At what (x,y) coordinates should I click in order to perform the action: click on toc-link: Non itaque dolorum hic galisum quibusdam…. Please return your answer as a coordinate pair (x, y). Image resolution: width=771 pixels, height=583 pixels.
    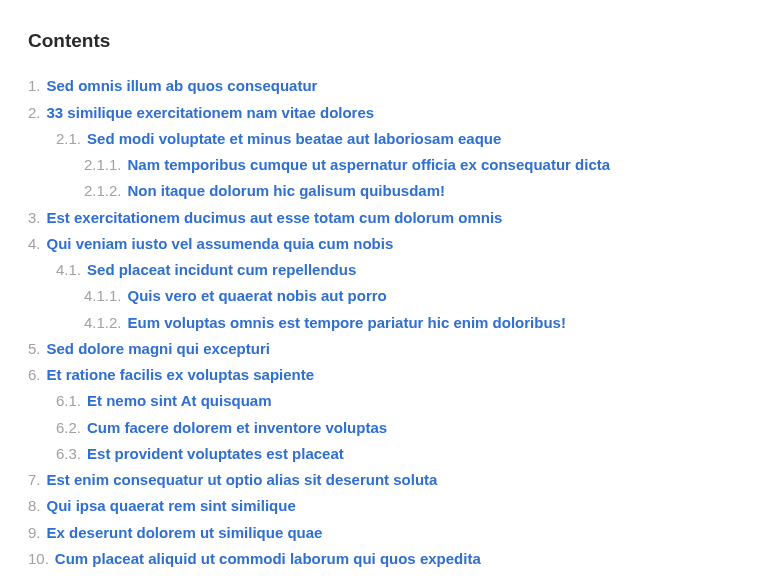
    Looking at the image, I should click on (287, 191).